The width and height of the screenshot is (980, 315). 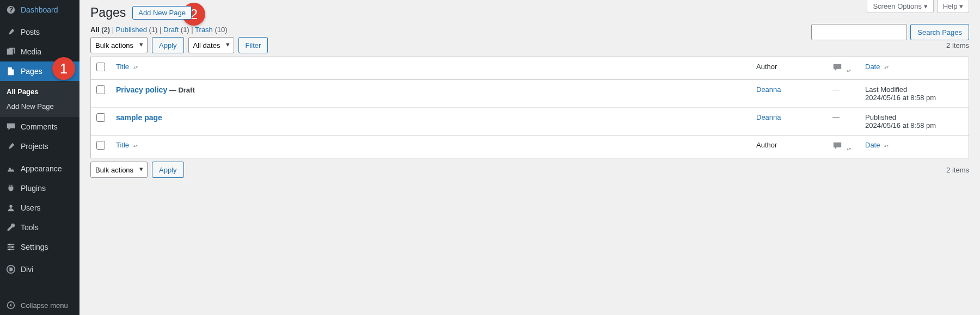 What do you see at coordinates (11, 146) in the screenshot?
I see `projects-icon` at bounding box center [11, 146].